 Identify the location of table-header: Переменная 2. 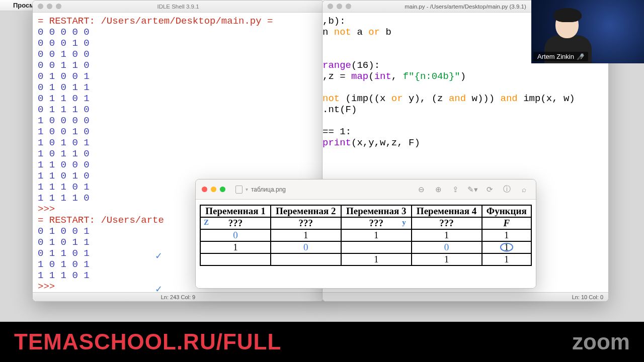
(306, 211).